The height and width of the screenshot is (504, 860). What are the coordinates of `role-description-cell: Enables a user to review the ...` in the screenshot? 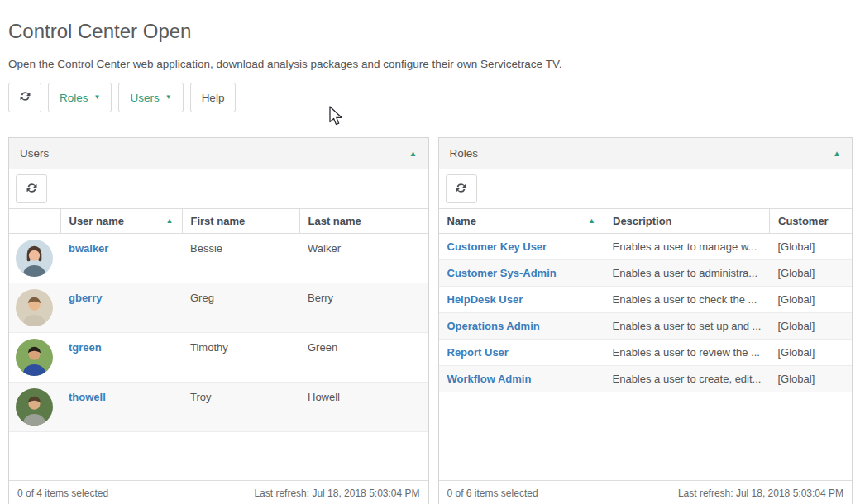 It's located at (687, 353).